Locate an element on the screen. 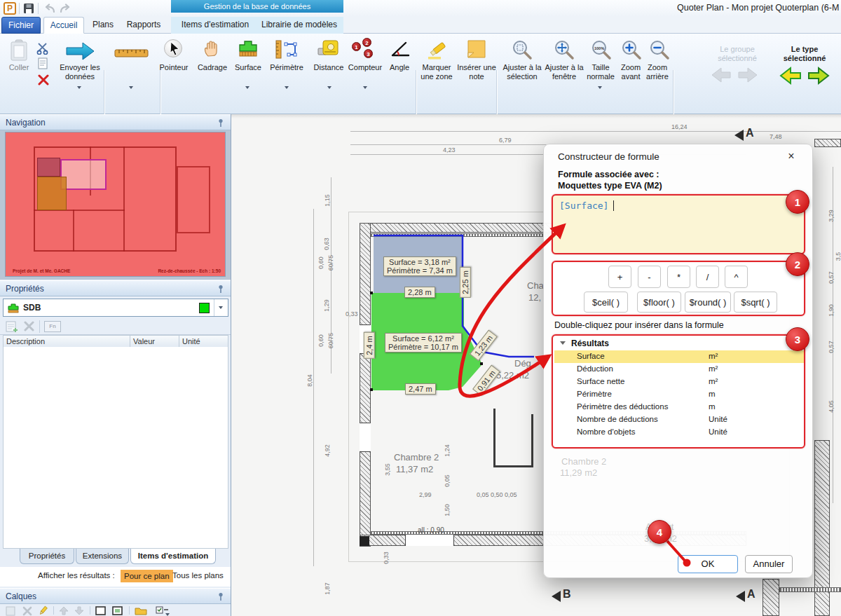  previous-group-icon is located at coordinates (722, 76).